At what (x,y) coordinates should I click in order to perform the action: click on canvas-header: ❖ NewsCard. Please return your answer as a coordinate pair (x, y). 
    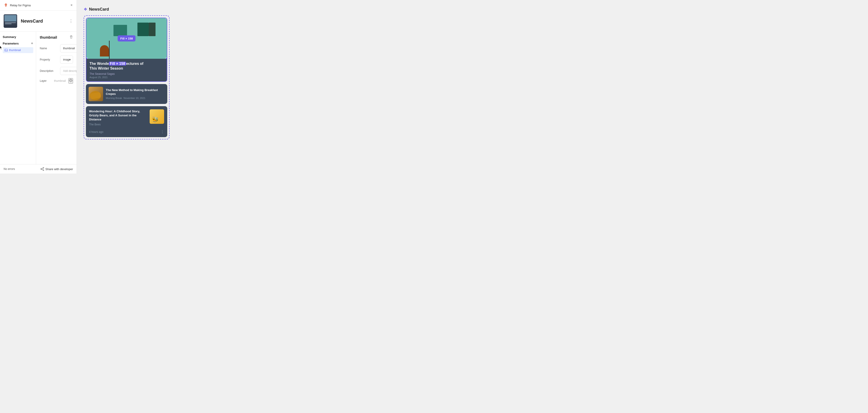
    Looking at the image, I should click on (96, 9).